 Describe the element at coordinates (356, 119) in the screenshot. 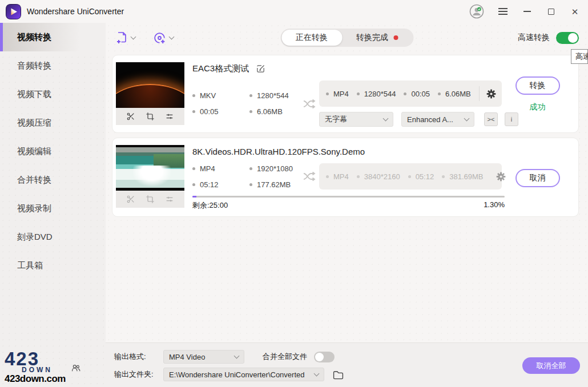

I see `subtitle-select: 无字幕` at that location.